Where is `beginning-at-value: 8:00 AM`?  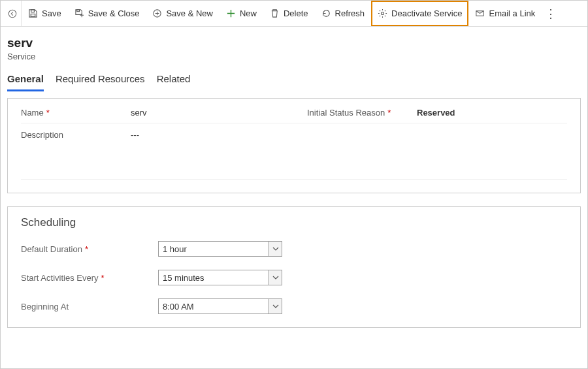
beginning-at-value: 8:00 AM is located at coordinates (178, 307).